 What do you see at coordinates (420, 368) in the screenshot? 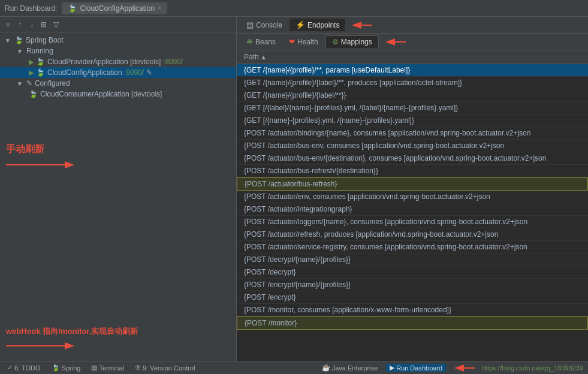
I see `run-dashboard-status-label: Run Dashboard` at bounding box center [420, 368].